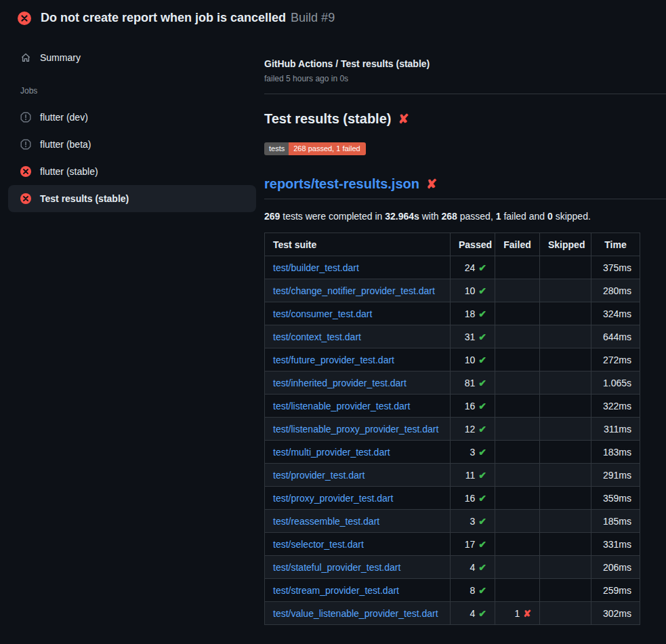 The height and width of the screenshot is (644, 666). Describe the element at coordinates (453, 383) in the screenshot. I see `table-row: test/inherited_provider_test.dart 81✔ 1.…` at that location.